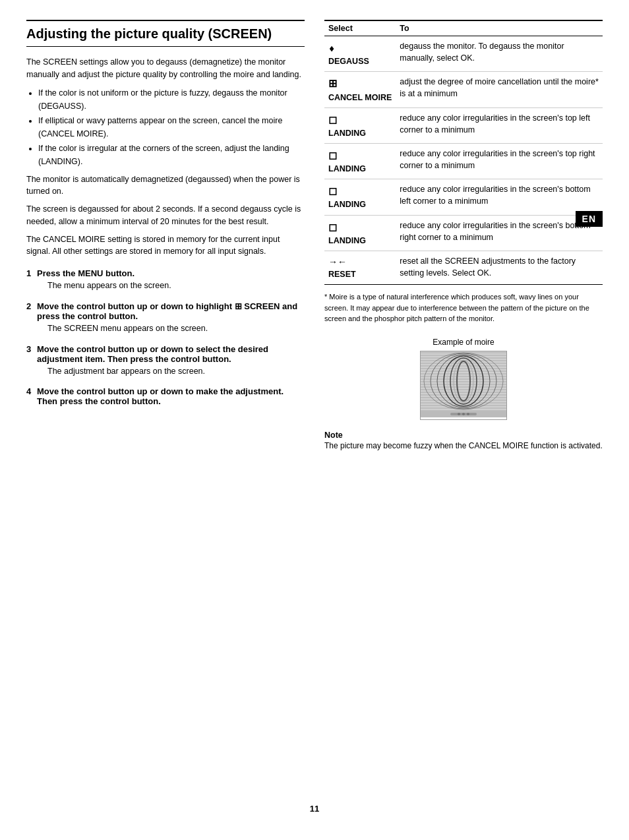 This screenshot has height=840, width=629. Describe the element at coordinates (165, 69) in the screenshot. I see `intro-paragraph: The SCREEN settings allow you to degauss…` at that location.